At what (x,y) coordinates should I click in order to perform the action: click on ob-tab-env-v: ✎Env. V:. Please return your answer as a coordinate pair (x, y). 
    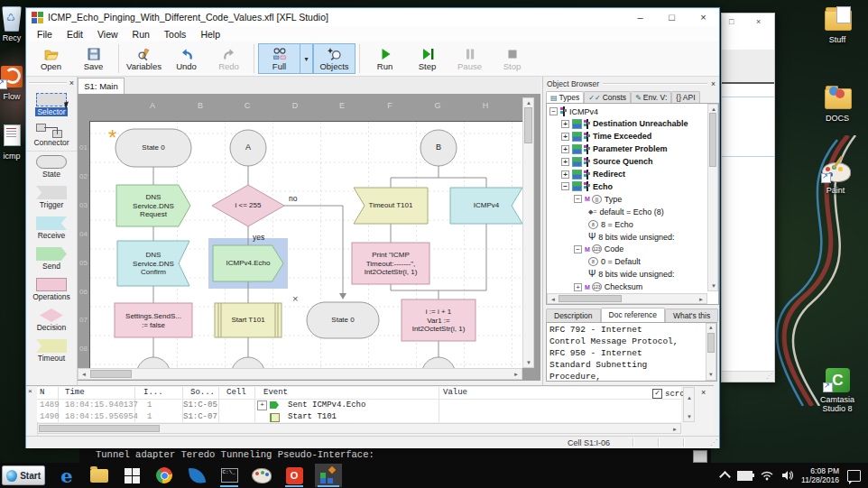
    Looking at the image, I should click on (651, 97).